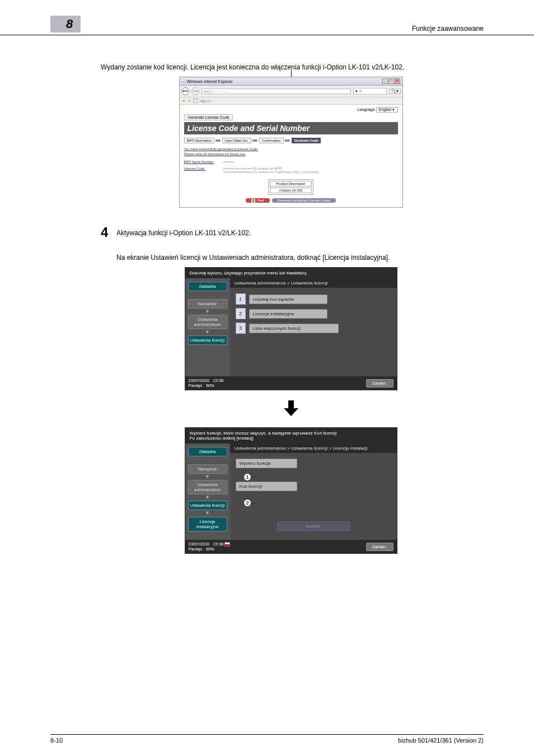 This screenshot has width=534, height=756. What do you see at coordinates (195, 101) in the screenshot?
I see `page-tab` at bounding box center [195, 101].